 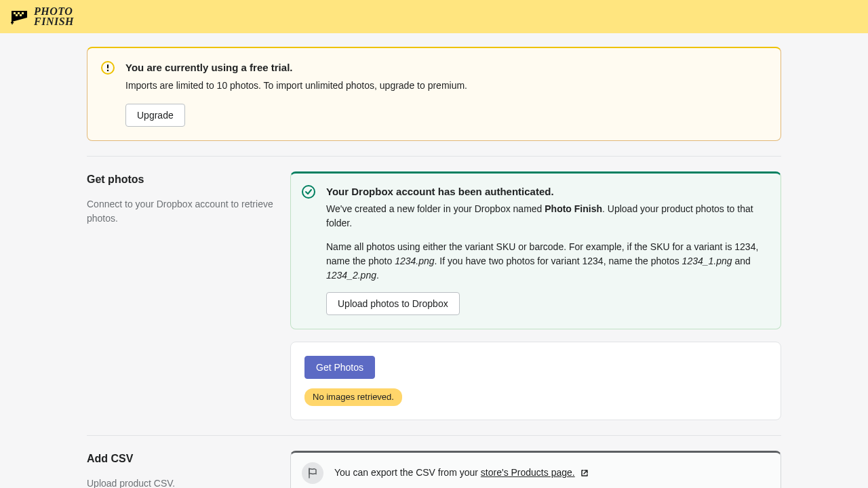 What do you see at coordinates (536, 381) in the screenshot?
I see `get-photos-card: Get Photos No images retrieved.` at bounding box center [536, 381].